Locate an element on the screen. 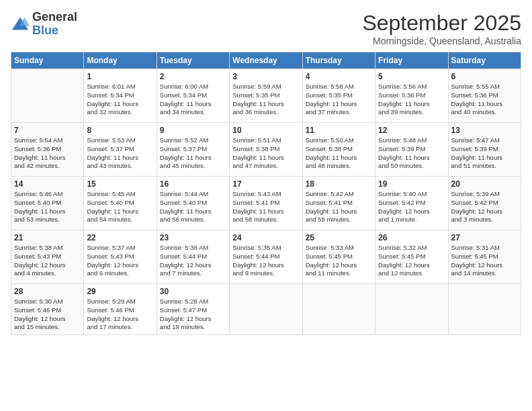  day-number: 23 is located at coordinates (193, 238).